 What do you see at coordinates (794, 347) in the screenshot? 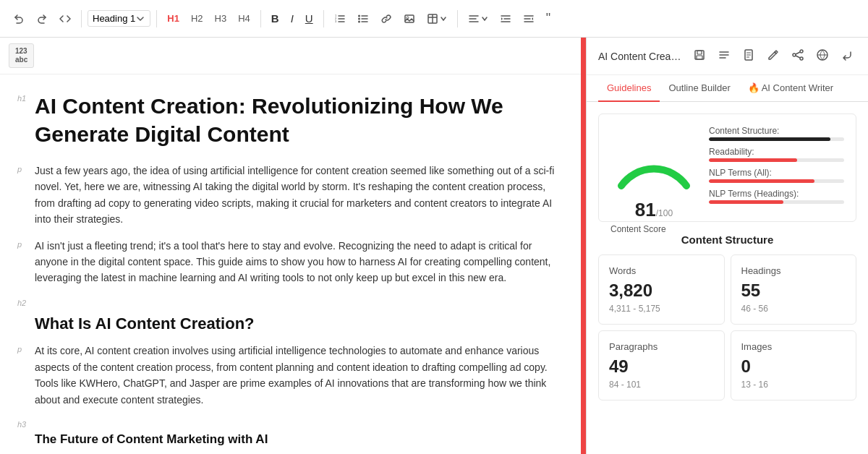
I see `stat-images-label: Images` at bounding box center [794, 347].